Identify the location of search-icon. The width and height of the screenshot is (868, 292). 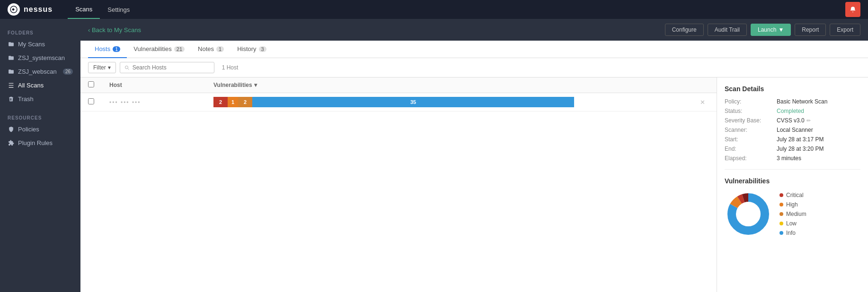
(127, 68).